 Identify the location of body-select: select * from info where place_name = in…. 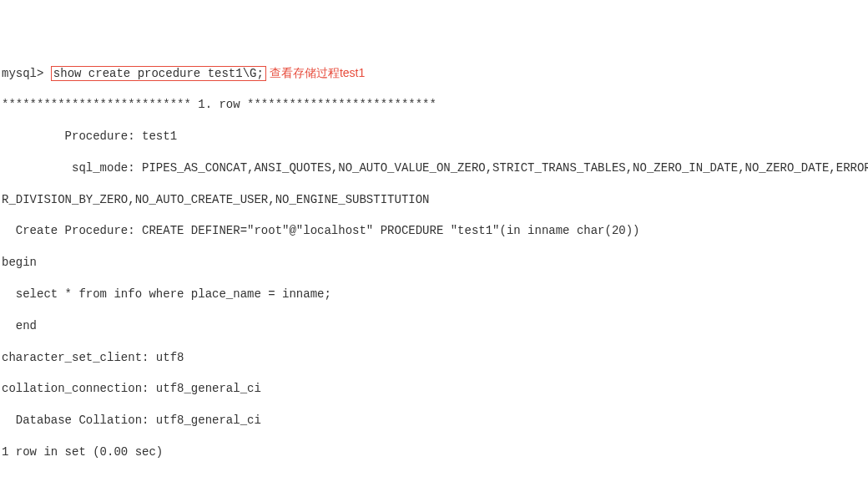
(434, 294).